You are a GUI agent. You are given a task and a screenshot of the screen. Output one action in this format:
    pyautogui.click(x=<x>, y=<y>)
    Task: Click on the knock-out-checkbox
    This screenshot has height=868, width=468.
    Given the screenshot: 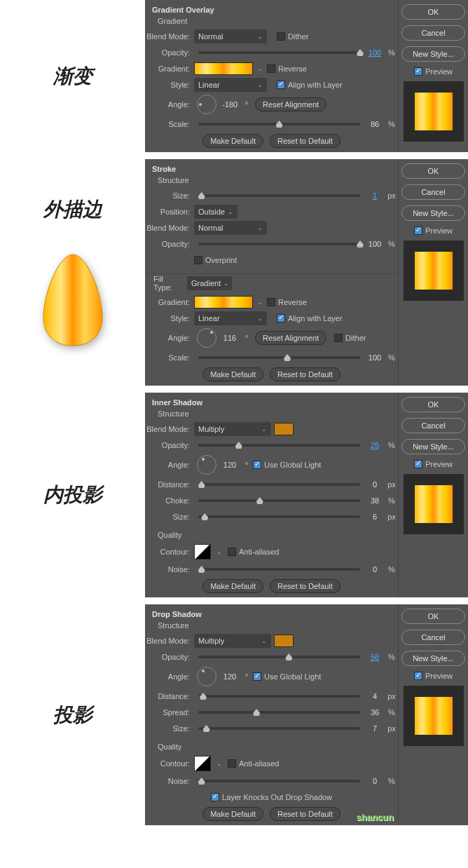 What is the action you would take?
    pyautogui.click(x=215, y=797)
    